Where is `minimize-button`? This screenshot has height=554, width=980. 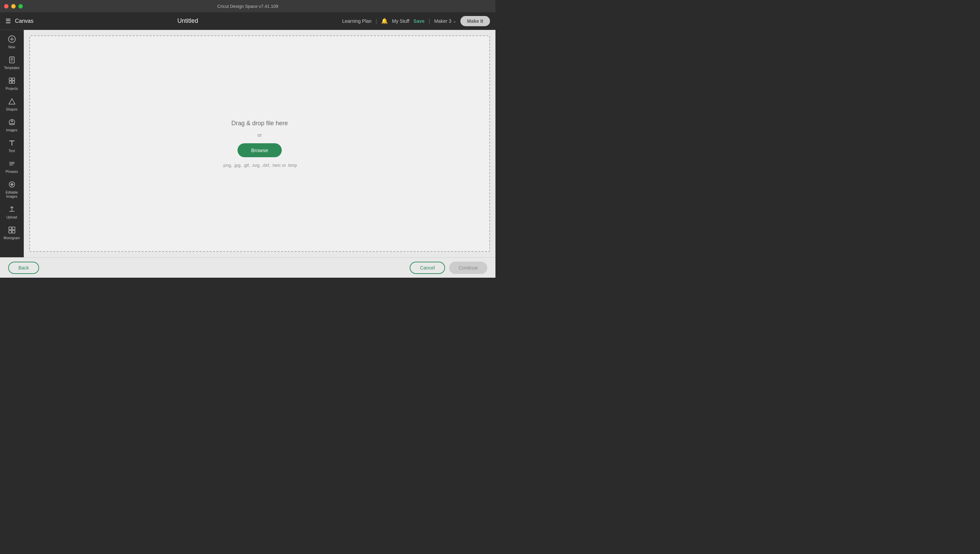 minimize-button is located at coordinates (14, 6).